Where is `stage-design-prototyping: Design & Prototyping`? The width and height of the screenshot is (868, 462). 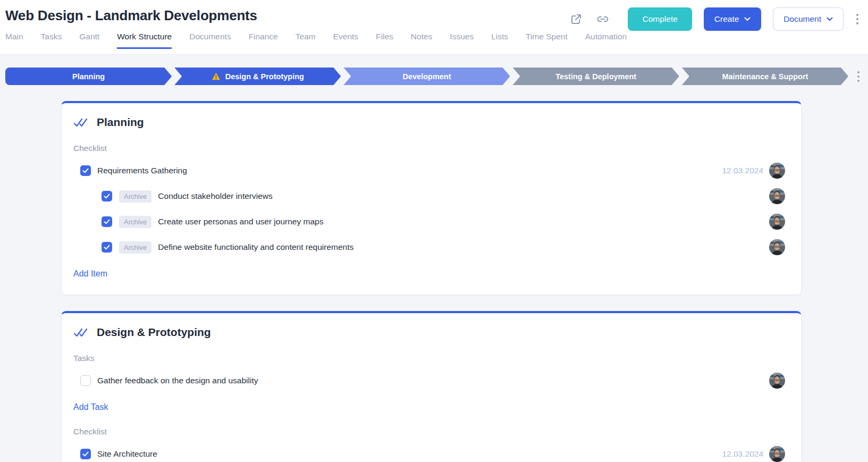
stage-design-prototyping: Design & Prototyping is located at coordinates (257, 77).